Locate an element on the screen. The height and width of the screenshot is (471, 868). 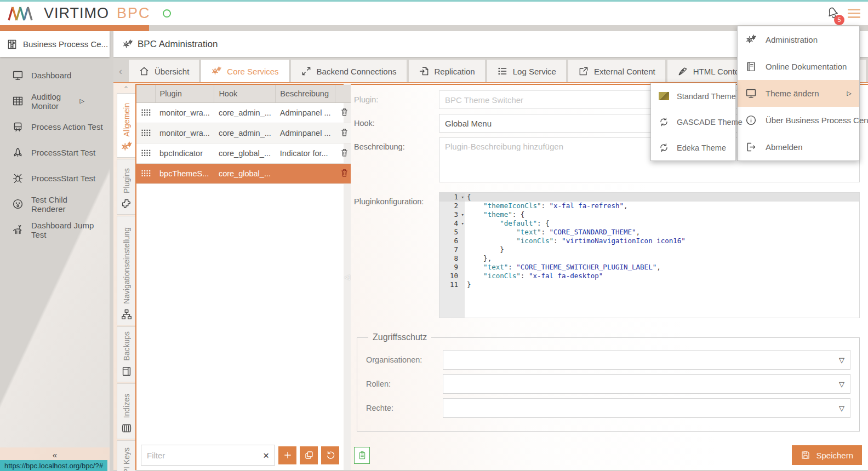
line-number: 9 is located at coordinates (452, 267).